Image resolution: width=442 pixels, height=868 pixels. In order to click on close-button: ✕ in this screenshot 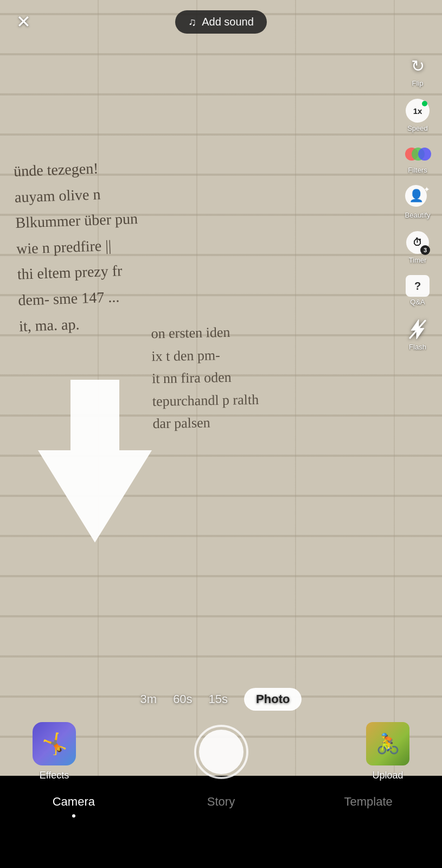, I will do `click(23, 22)`.